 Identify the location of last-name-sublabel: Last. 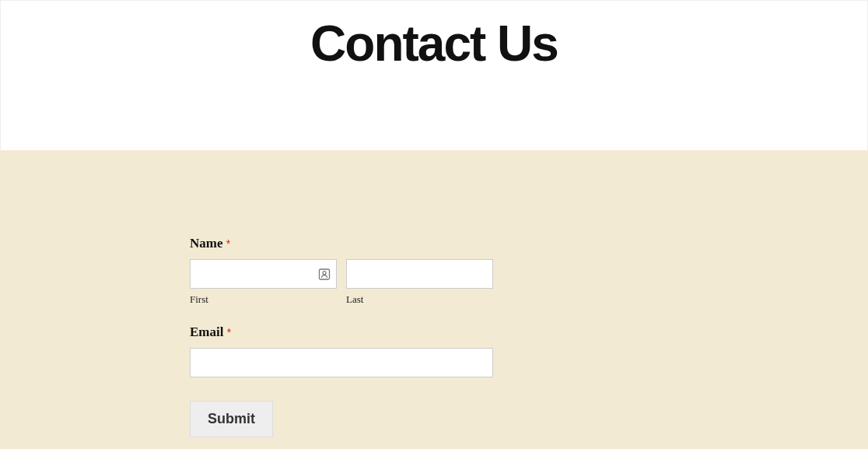
(420, 300).